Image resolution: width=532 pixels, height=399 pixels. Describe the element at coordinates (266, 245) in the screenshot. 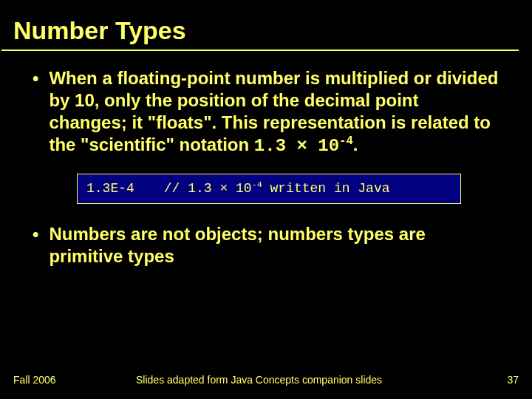

I see `bullet-2: • Numbers are not objects; numbers types…` at that location.